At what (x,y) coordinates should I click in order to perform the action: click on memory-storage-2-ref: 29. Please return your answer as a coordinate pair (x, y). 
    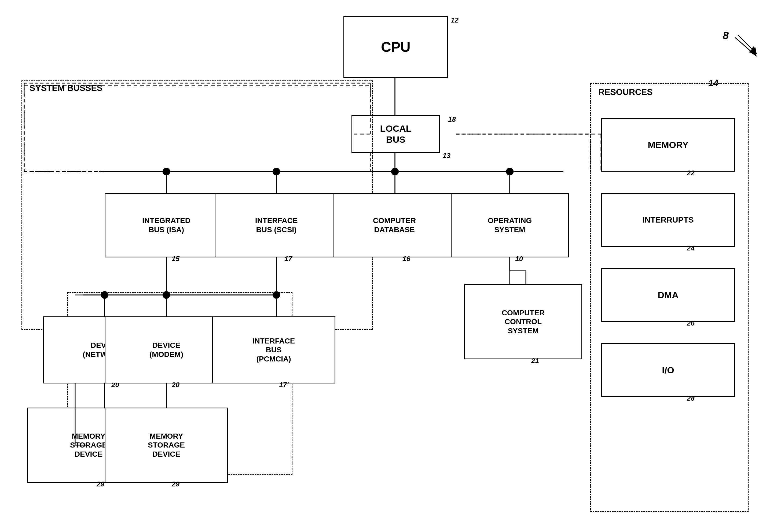
    Looking at the image, I should click on (176, 484).